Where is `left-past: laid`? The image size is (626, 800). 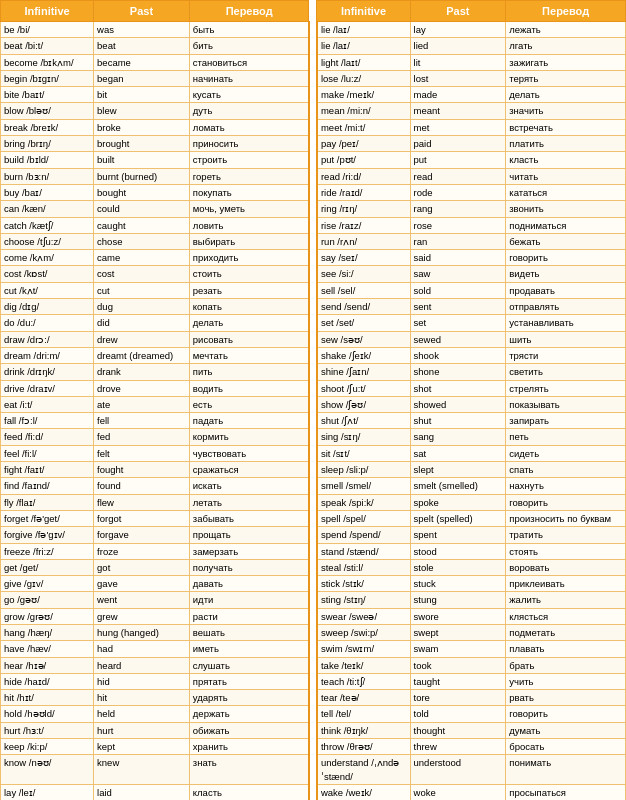
left-past: laid is located at coordinates (142, 792).